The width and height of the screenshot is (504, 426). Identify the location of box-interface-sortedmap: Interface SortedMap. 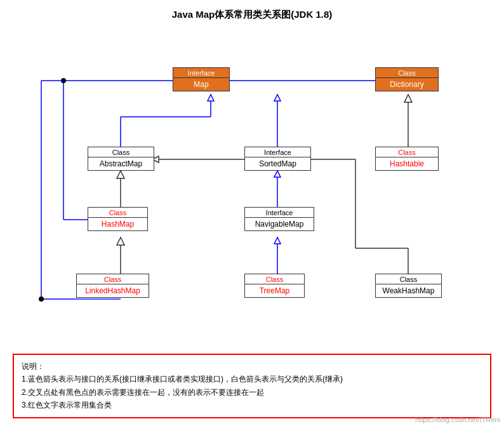
(278, 159).